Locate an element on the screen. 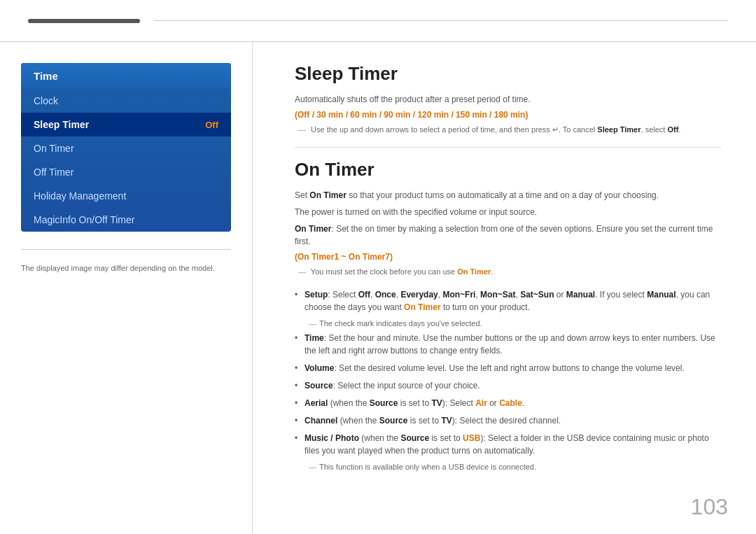 This screenshot has width=756, height=534. on-timer-desc3: On Timer: Set the on timer by making a s… is located at coordinates (508, 235).